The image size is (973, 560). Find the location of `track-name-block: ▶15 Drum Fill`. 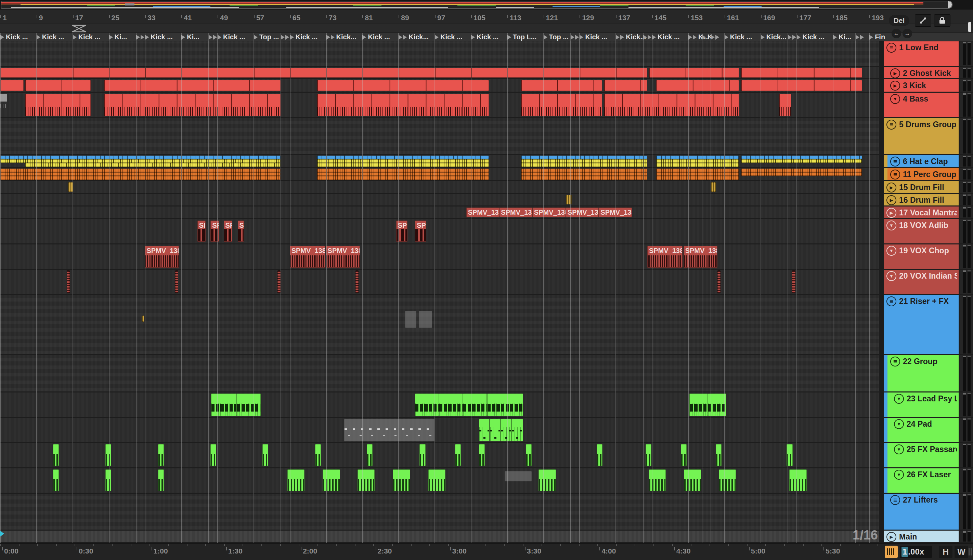

track-name-block: ▶15 Drum Fill is located at coordinates (921, 187).